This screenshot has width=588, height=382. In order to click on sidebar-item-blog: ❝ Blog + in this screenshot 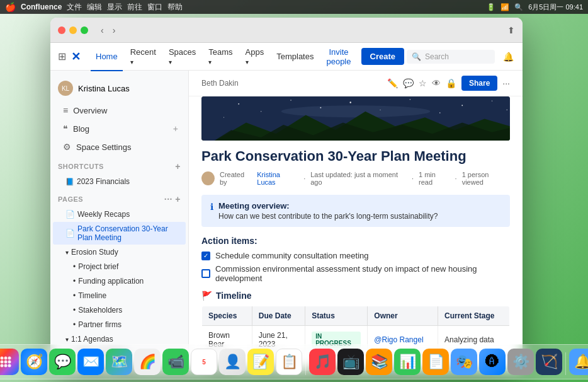, I will do `click(120, 129)`.